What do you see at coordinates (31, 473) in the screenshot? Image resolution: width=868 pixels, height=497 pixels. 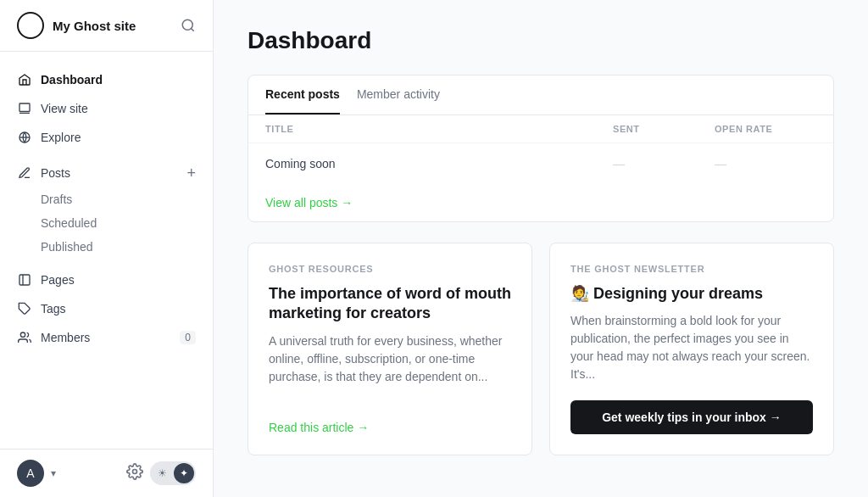 I see `avatar: A` at bounding box center [31, 473].